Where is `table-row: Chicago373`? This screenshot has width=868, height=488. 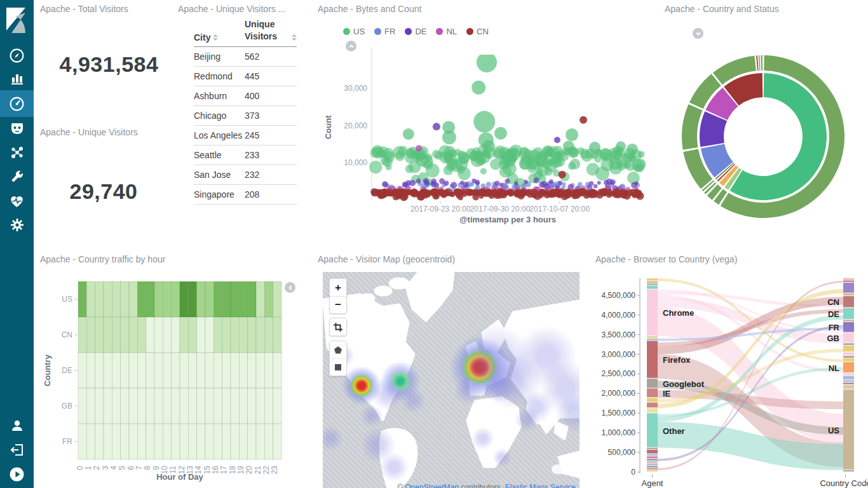
table-row: Chicago373 is located at coordinates (245, 116).